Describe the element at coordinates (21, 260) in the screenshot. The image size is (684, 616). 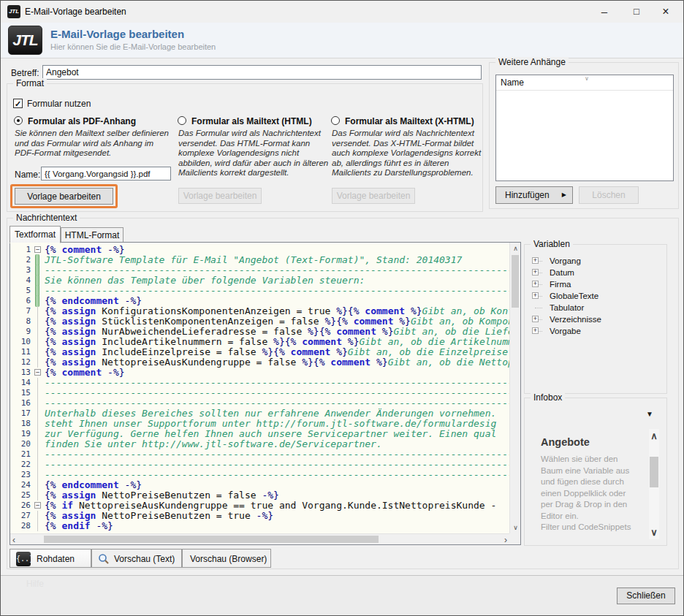
I see `line-number: 2` at that location.